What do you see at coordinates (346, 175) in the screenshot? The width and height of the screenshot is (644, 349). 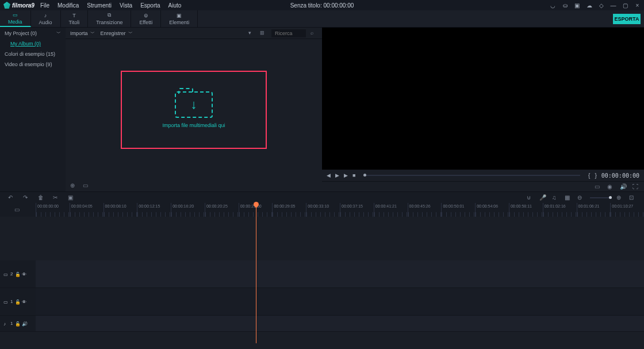 I see `next-button: ▶` at bounding box center [346, 175].